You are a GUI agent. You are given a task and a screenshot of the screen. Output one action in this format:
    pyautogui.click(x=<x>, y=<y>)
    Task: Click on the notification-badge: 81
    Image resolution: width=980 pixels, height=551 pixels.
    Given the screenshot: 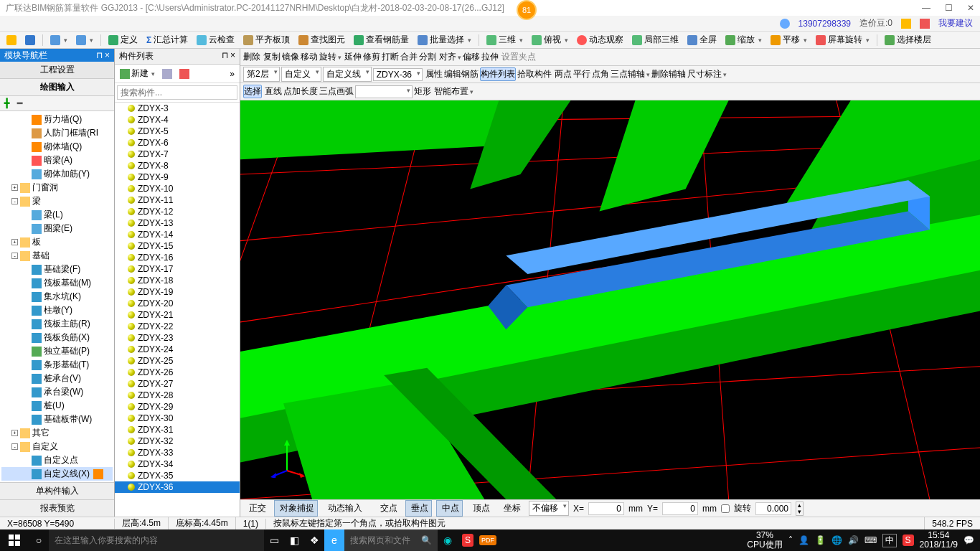 What is the action you would take?
    pyautogui.click(x=527, y=10)
    